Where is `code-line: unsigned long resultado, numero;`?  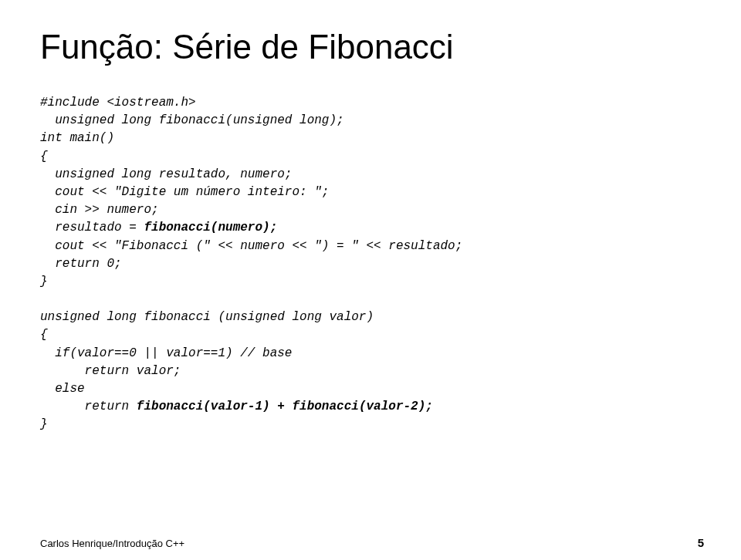 code-line: unsigned long resultado, numero; is located at coordinates (166, 174).